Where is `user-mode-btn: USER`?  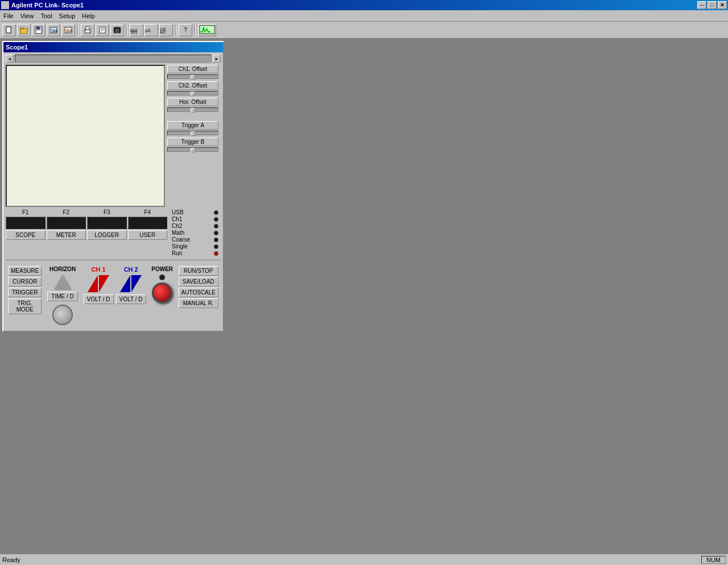 user-mode-btn: USER is located at coordinates (148, 235).